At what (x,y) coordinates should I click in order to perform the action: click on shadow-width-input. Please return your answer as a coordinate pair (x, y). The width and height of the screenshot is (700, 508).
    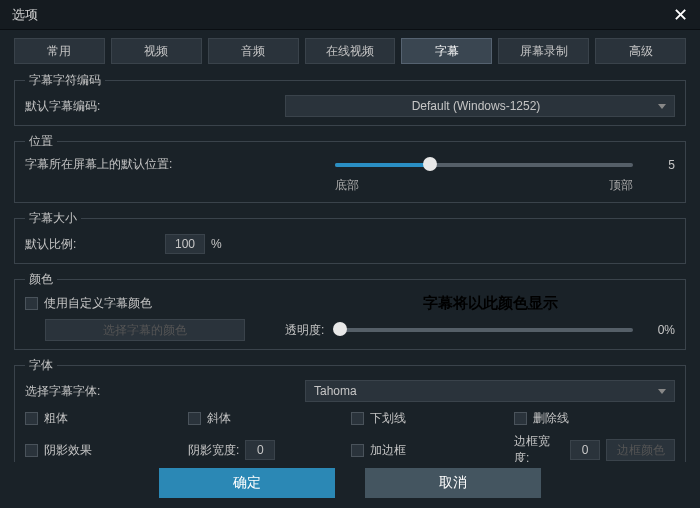
    Looking at the image, I should click on (260, 450).